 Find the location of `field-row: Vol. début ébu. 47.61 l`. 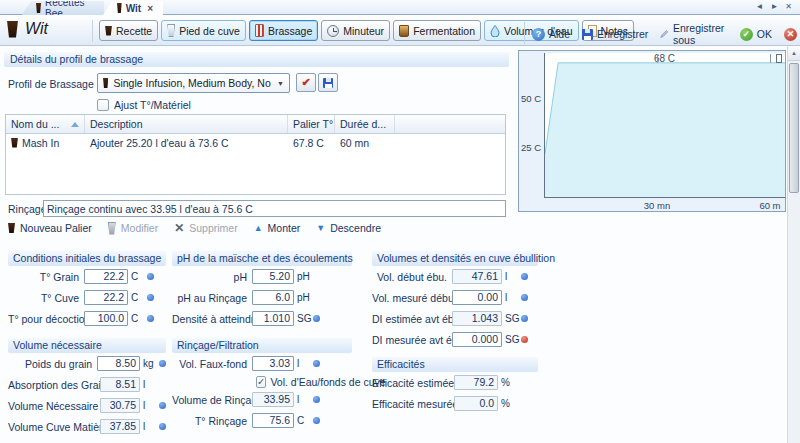

field-row: Vol. début ébu. 47.61 l is located at coordinates (455, 276).